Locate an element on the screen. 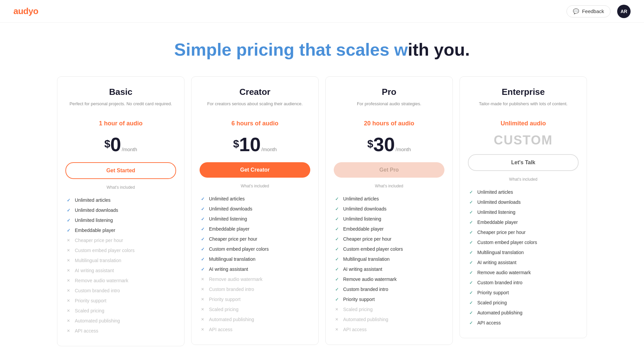 This screenshot has width=644, height=362. price-custom-enterprise: CUSTOM is located at coordinates (523, 140).